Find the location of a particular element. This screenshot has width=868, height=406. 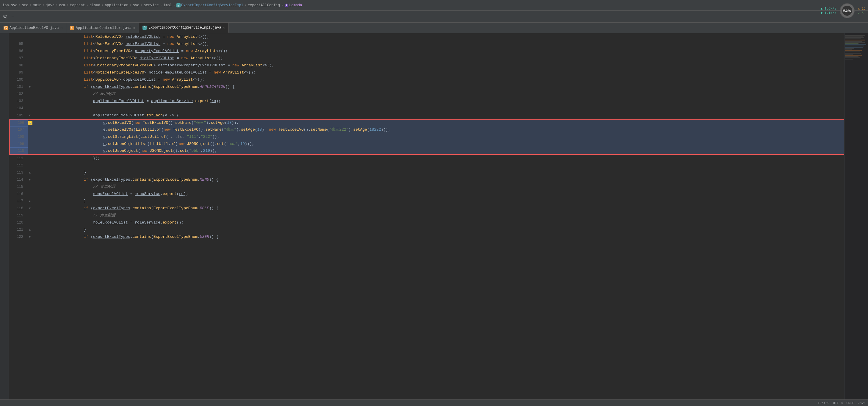

status-encoding: UTF-8 is located at coordinates (838, 403).